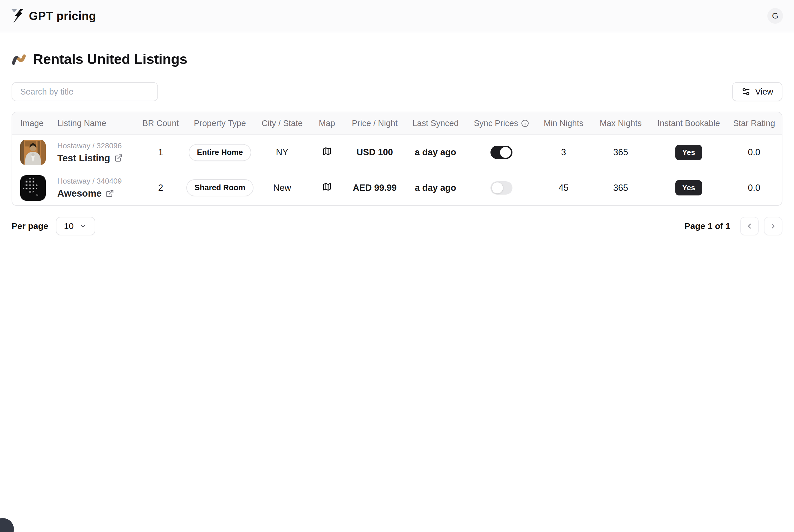 This screenshot has height=532, width=794. What do you see at coordinates (85, 92) in the screenshot?
I see `search-input` at bounding box center [85, 92].